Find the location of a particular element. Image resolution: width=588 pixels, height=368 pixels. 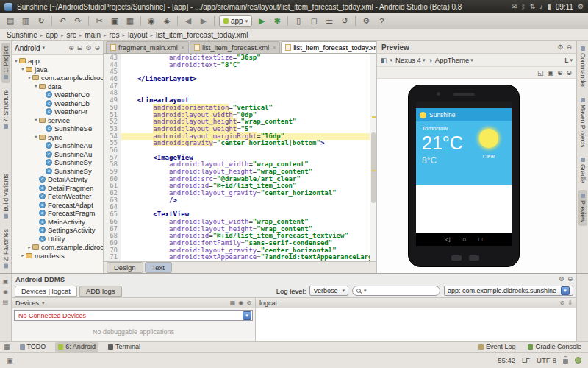

tree-item-detailfragmen: cDetailFragmen is located at coordinates (57, 188).